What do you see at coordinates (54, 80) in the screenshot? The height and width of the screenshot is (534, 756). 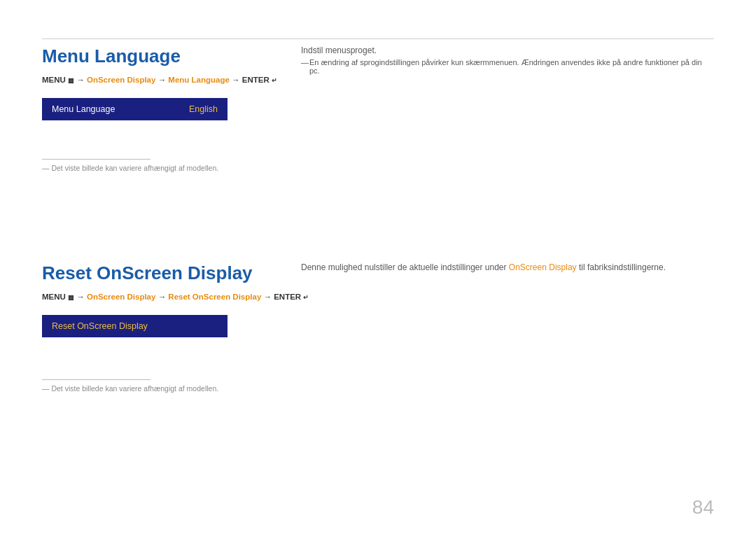 I see `menu-path-prefix: MENU` at bounding box center [54, 80].